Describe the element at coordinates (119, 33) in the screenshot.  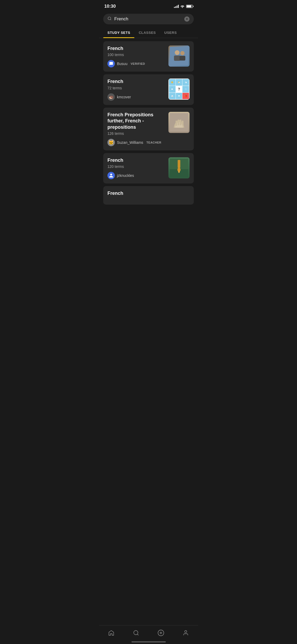
I see `tab-study-sets: STUDY SETS` at that location.